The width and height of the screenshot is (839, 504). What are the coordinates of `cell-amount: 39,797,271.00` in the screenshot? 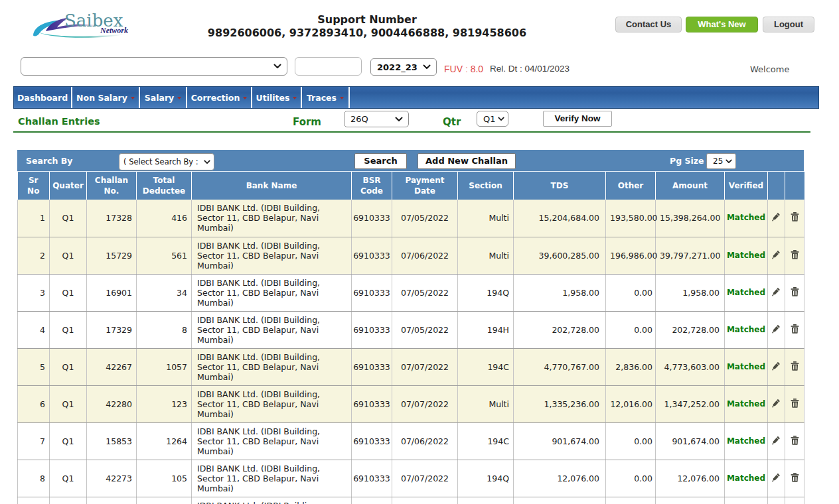 It's located at (690, 255).